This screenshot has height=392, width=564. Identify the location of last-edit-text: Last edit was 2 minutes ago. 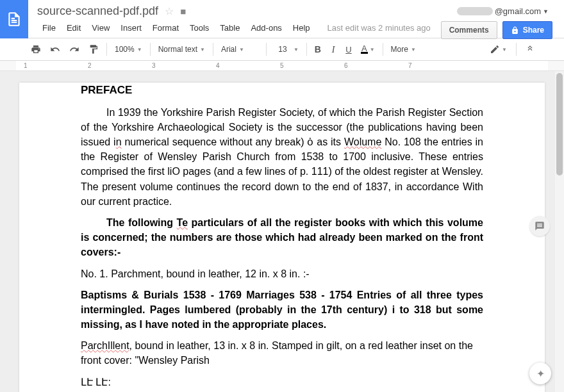
(379, 28).